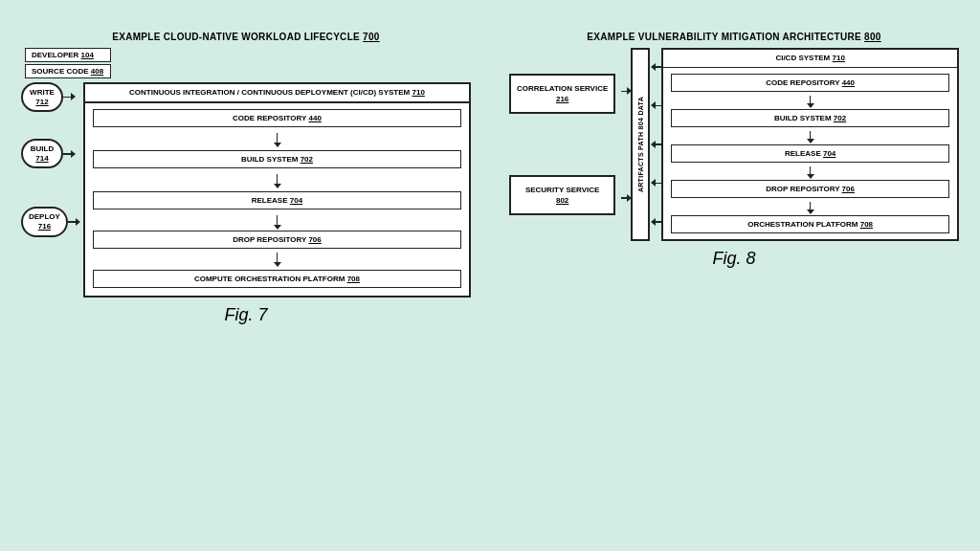  Describe the element at coordinates (278, 279) in the screenshot. I see `compute-box: COMPUTE ORCHESTRATION PLATFORM 708` at that location.